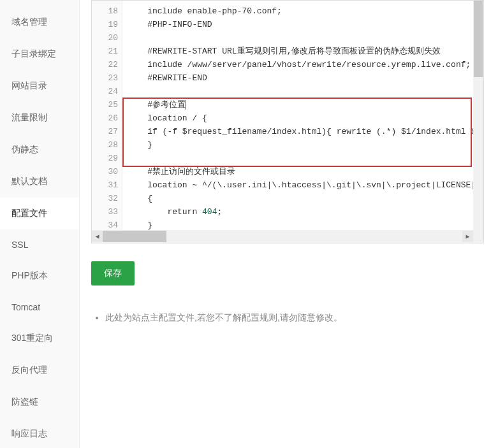  Describe the element at coordinates (40, 182) in the screenshot. I see `sidebar-item-defaultdoc: 默认文档` at that location.